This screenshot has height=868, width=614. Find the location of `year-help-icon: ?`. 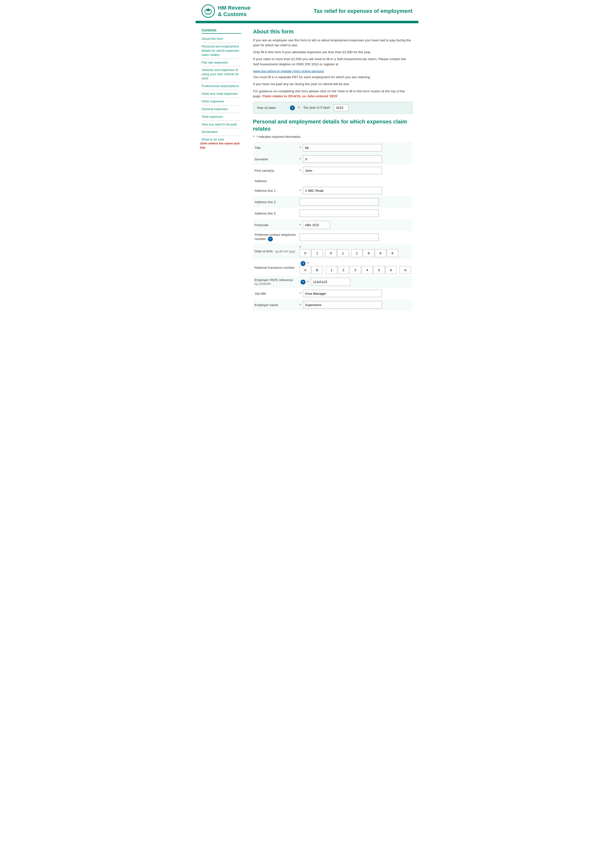

year-help-icon: ? is located at coordinates (292, 108).